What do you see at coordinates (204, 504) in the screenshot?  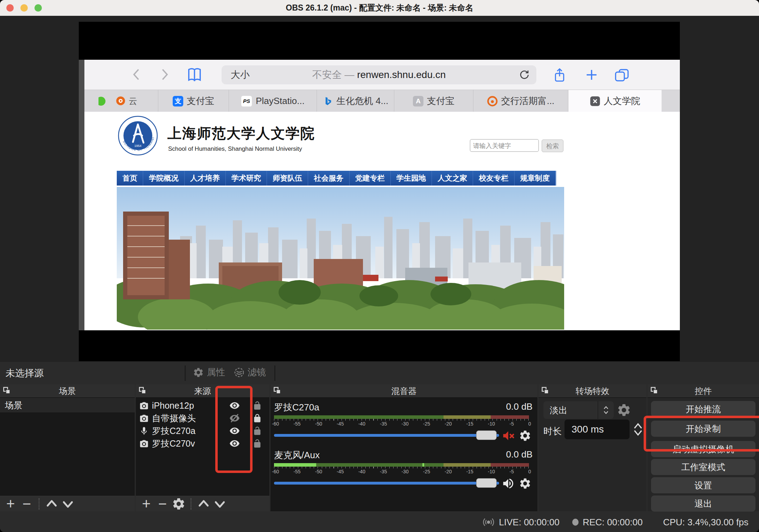 I see `source-up-button` at bounding box center [204, 504].